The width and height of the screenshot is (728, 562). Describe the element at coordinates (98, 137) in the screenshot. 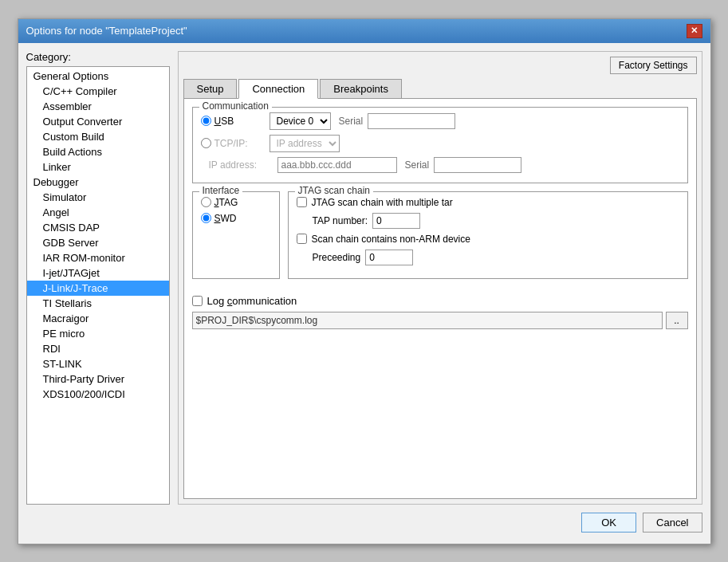

I see `sidebar-item: Custom Build` at that location.